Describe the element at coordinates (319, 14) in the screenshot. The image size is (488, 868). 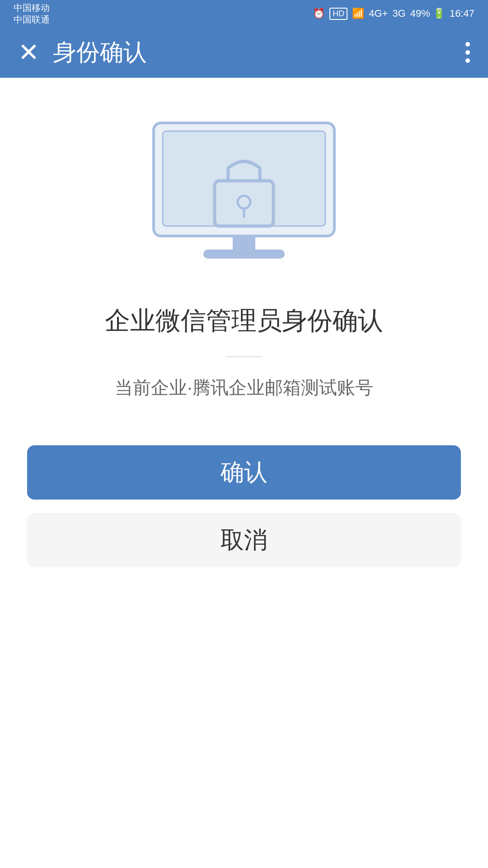
I see `alarm-icon: ⏰` at that location.